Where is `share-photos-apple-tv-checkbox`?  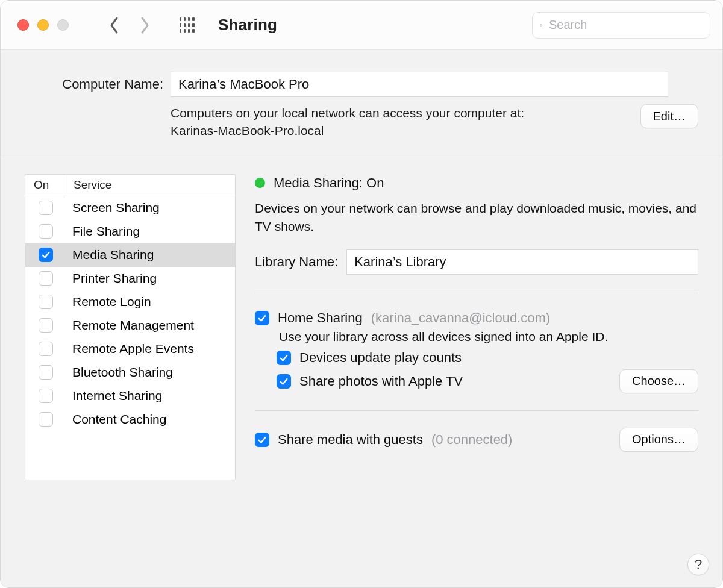
share-photos-apple-tv-checkbox is located at coordinates (284, 381).